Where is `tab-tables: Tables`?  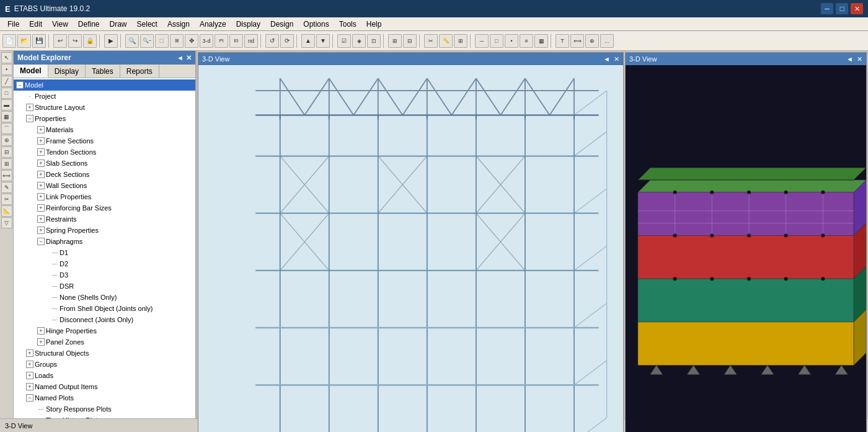
tab-tables: Tables is located at coordinates (103, 71).